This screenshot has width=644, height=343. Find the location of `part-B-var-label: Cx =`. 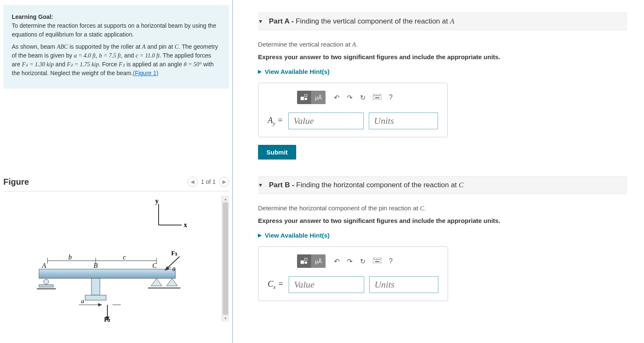

part-B-var-label: Cx = is located at coordinates (276, 285).